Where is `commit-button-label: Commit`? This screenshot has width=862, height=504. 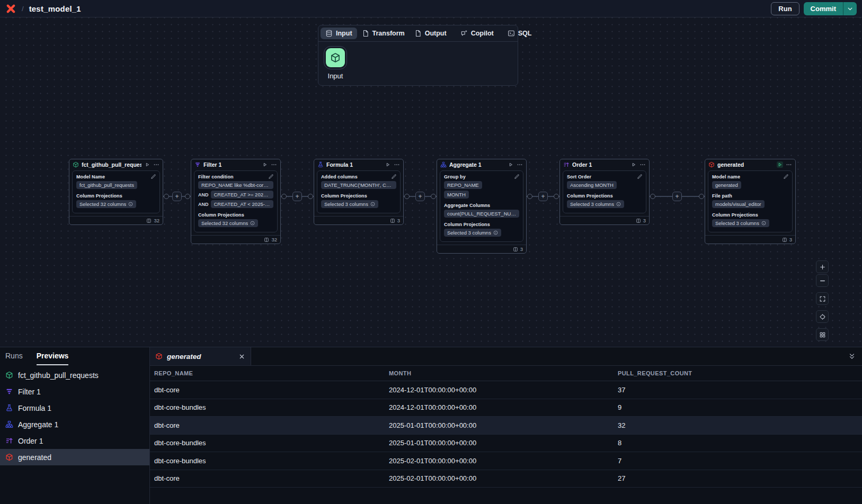 commit-button-label: Commit is located at coordinates (823, 8).